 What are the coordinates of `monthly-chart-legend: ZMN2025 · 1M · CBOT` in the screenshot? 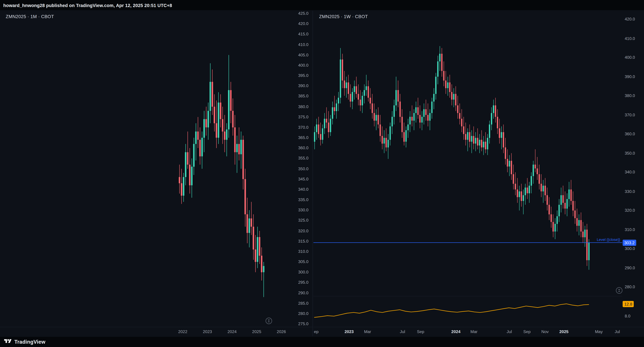 It's located at (30, 17).